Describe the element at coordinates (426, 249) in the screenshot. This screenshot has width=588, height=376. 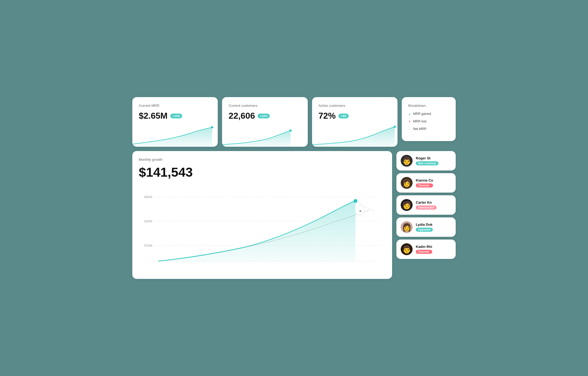
I see `activity-item-kadin: 👨 Kadin Rhi Churned` at that location.